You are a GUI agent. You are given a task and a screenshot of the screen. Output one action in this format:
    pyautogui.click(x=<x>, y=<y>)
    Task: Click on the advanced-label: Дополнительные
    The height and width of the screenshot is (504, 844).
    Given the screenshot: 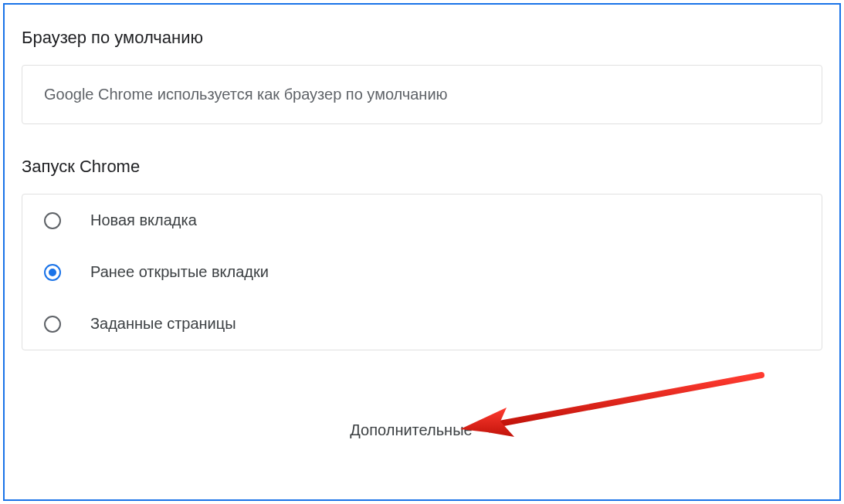 What is the action you would take?
    pyautogui.click(x=411, y=431)
    